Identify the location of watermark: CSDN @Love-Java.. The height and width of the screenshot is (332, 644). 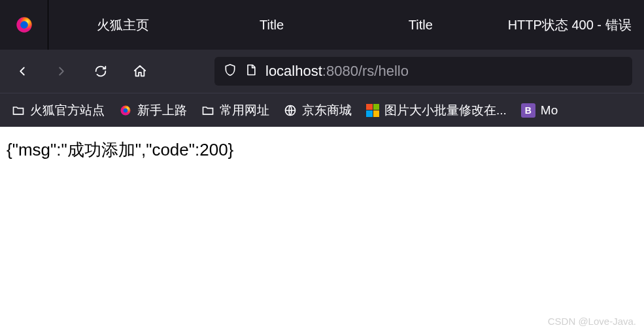
(592, 322).